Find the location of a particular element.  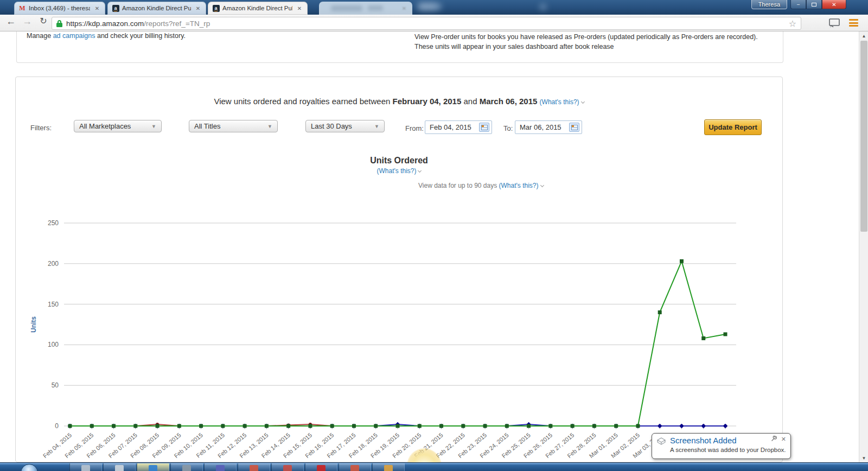

svg-text: Units is located at coordinates (34, 324).